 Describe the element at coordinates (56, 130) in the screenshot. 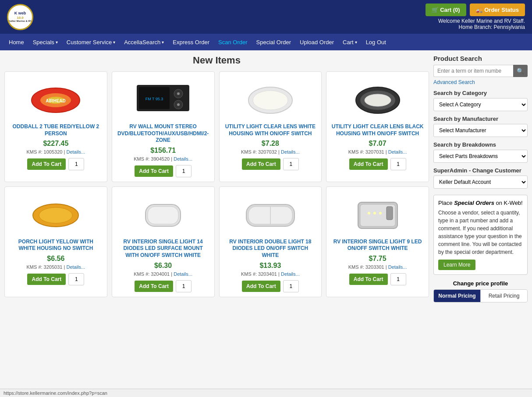

I see `product-name-1: ODDBALL 2 TUBE RED/YELLOW 2 PERSON` at that location.